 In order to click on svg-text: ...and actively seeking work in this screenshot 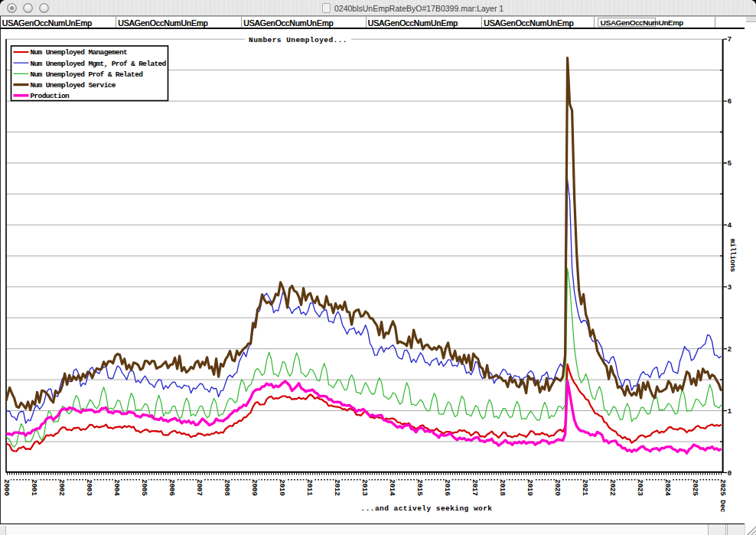, I will do `click(427, 508)`.